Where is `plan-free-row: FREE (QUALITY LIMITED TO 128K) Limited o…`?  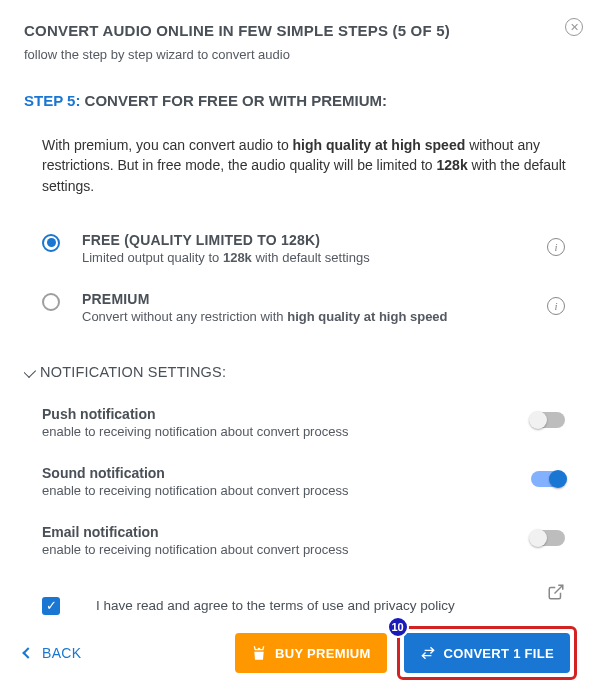
plan-free-row: FREE (QUALITY LIMITED TO 128K) Limited o… is located at coordinates (296, 254).